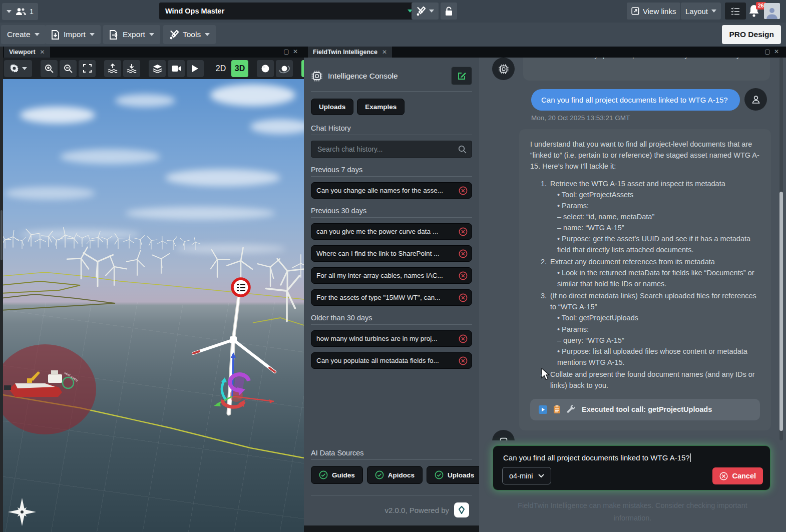  What do you see at coordinates (527, 475) in the screenshot?
I see `model-select: o4-mini` at bounding box center [527, 475].